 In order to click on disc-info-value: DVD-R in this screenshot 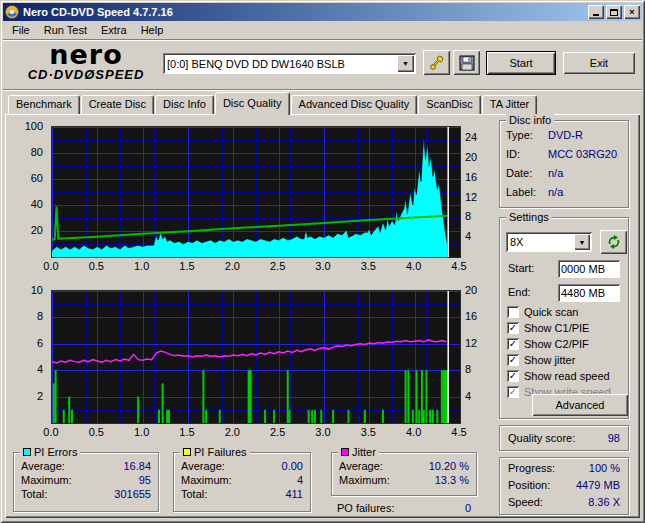, I will do `click(566, 138)`.